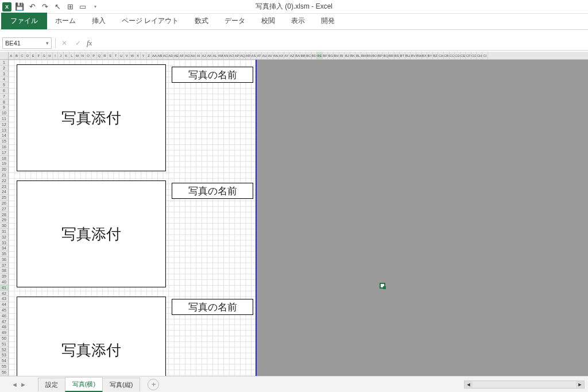 The width and height of the screenshot is (588, 392). What do you see at coordinates (336, 55) in the screenshot?
I see `column-header: BH` at bounding box center [336, 55].